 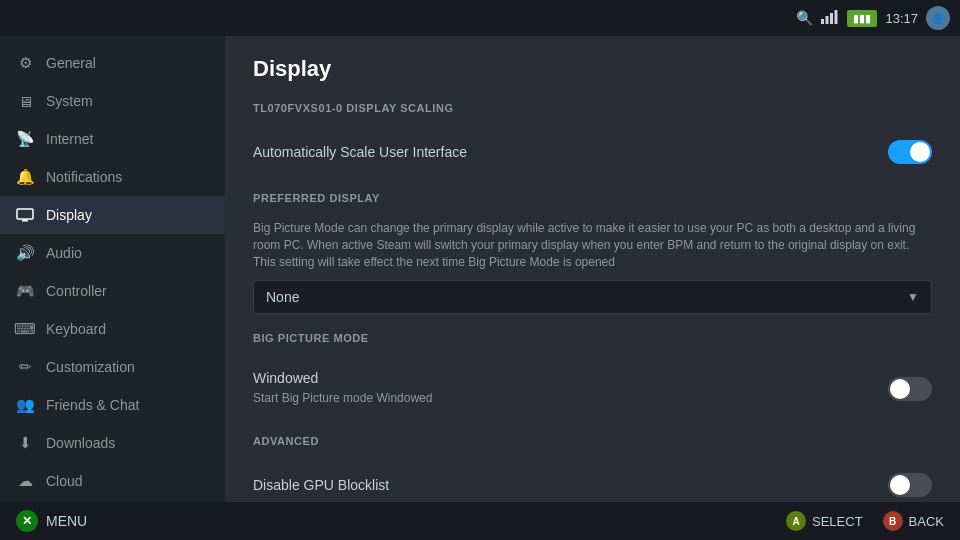 I want to click on sidebar-label-audio: Audio, so click(x=64, y=253).